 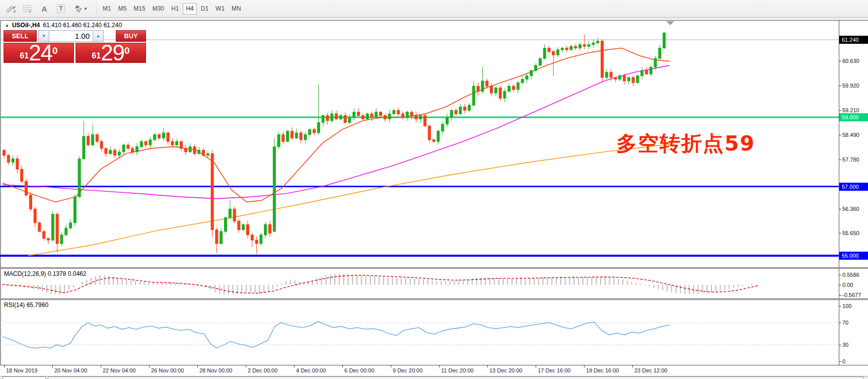 I want to click on time-tick-label: 13 Dec 20:00, so click(x=505, y=370).